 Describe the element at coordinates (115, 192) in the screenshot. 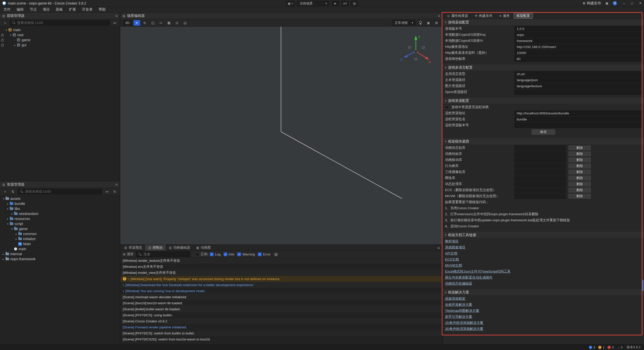

I see `refresh-assets-button` at that location.